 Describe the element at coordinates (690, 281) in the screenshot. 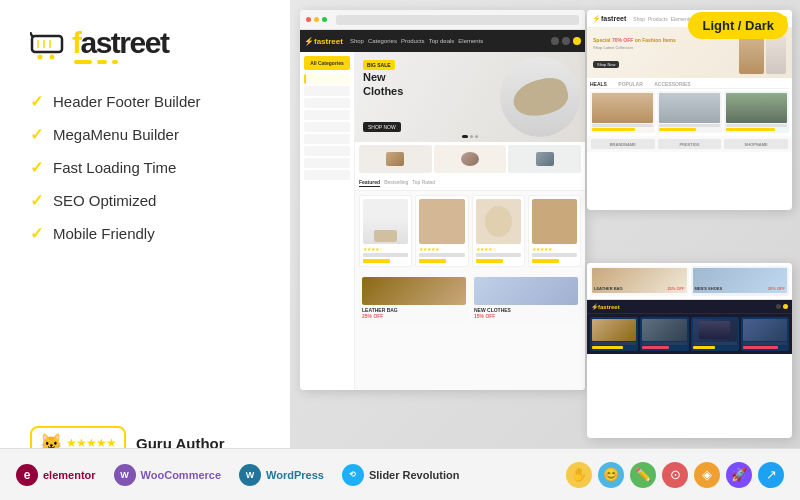

I see `tertiary-product-row: LEATHER BAG 25% OFF MEN'S SHOES 20% OFF` at that location.